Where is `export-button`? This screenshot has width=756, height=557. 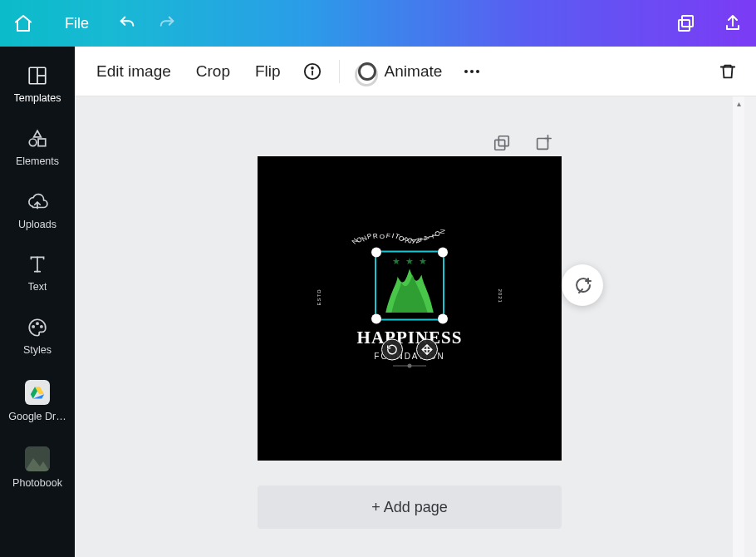
export-button is located at coordinates (733, 23).